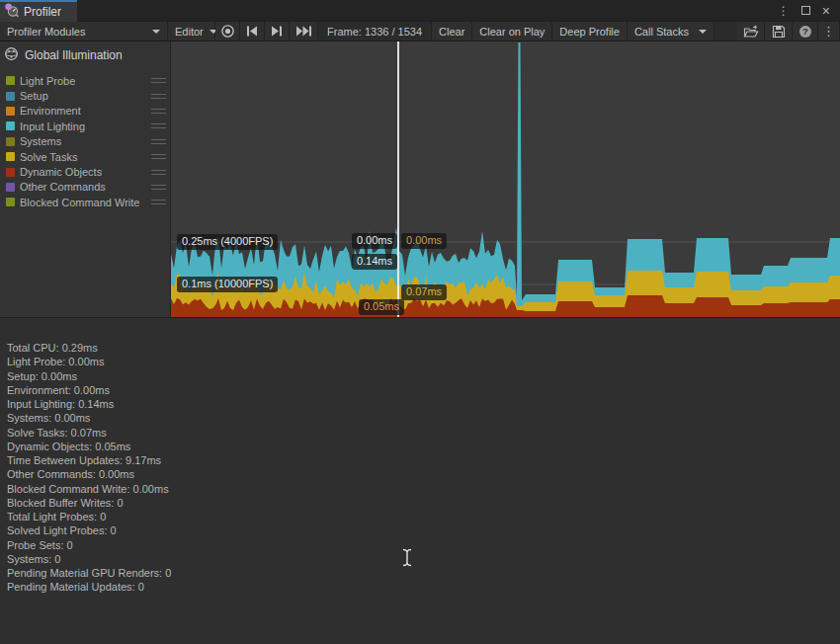 This screenshot has width=840, height=644. I want to click on modules-sidebar: Global Illumination Light ProbeSetupEnvi…, so click(85, 180).